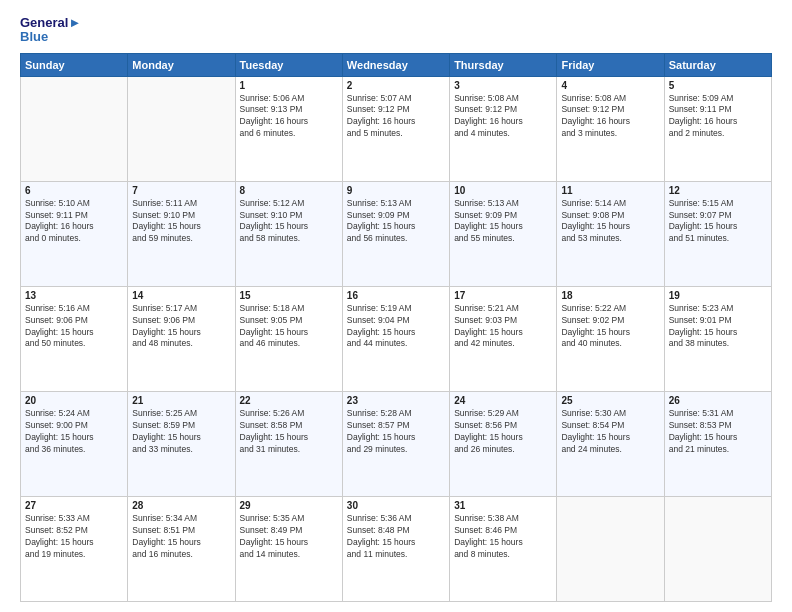 The image size is (792, 612). Describe the element at coordinates (610, 432) in the screenshot. I see `day-detail: Sunrise: 5:30 AM Sunset: 8:54 PM Dayligh…` at that location.